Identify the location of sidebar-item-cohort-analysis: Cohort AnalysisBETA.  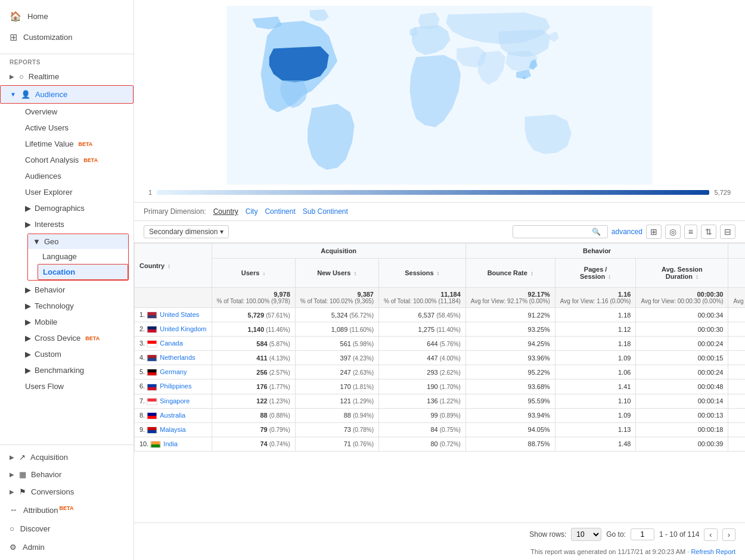
(76, 160).